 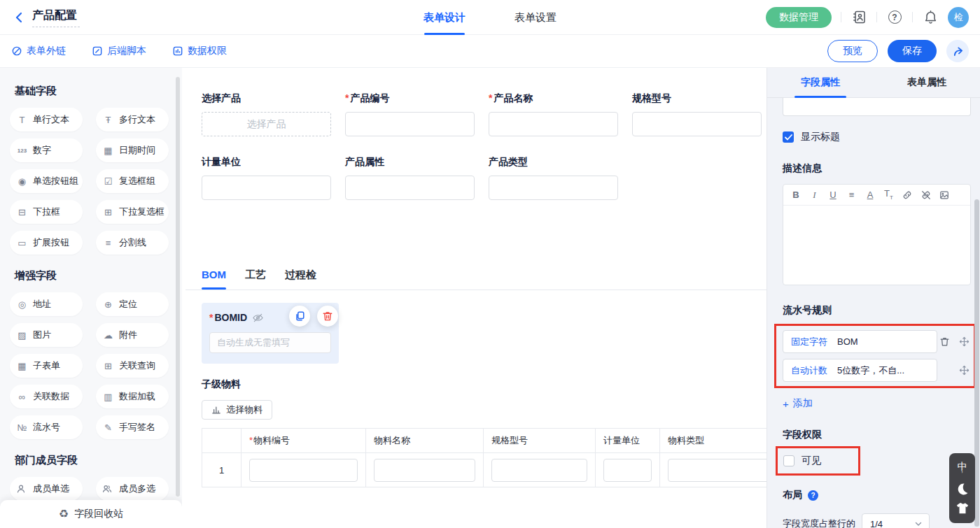 What do you see at coordinates (444, 17) in the screenshot?
I see `tab-form-design: 表单设计` at bounding box center [444, 17].